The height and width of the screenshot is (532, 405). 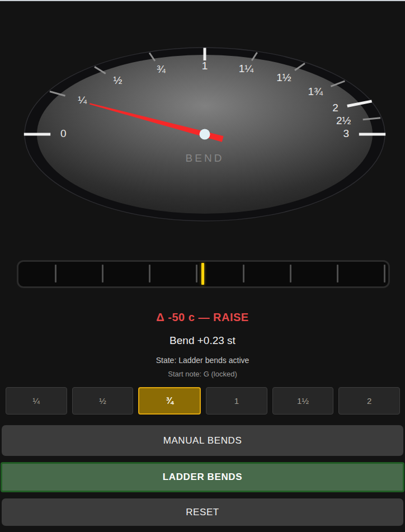 What do you see at coordinates (347, 133) in the screenshot?
I see `gauge-tick-label: 3` at bounding box center [347, 133].